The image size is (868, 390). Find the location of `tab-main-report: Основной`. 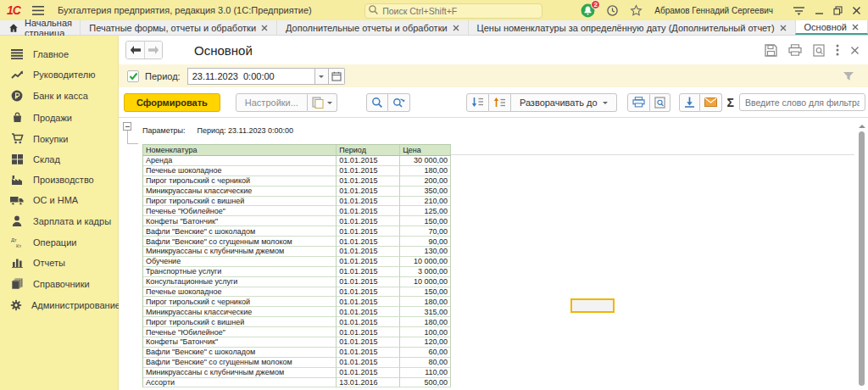

tab-main-report: Основной is located at coordinates (832, 27).